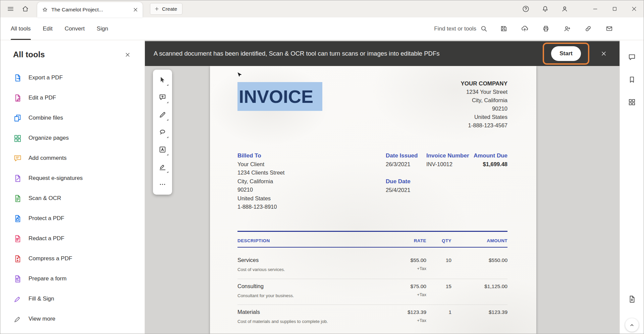 This screenshot has height=334, width=644. I want to click on tab-sign: Sign, so click(102, 29).